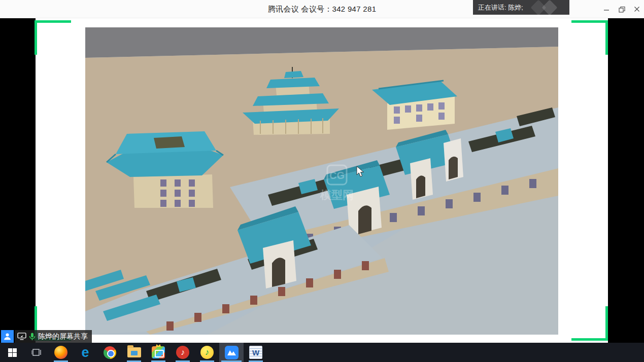  Describe the element at coordinates (500, 8) in the screenshot. I see `speaking-toast-text: 正在讲话: 陈烨;` at that location.